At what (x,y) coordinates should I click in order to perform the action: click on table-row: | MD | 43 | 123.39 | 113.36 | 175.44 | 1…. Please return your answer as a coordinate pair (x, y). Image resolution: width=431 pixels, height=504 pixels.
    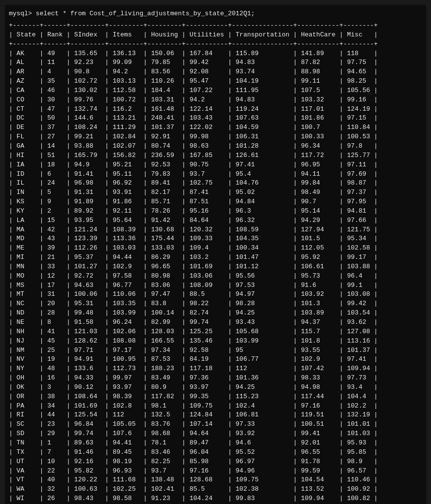
    Looking at the image, I should click on (216, 239).